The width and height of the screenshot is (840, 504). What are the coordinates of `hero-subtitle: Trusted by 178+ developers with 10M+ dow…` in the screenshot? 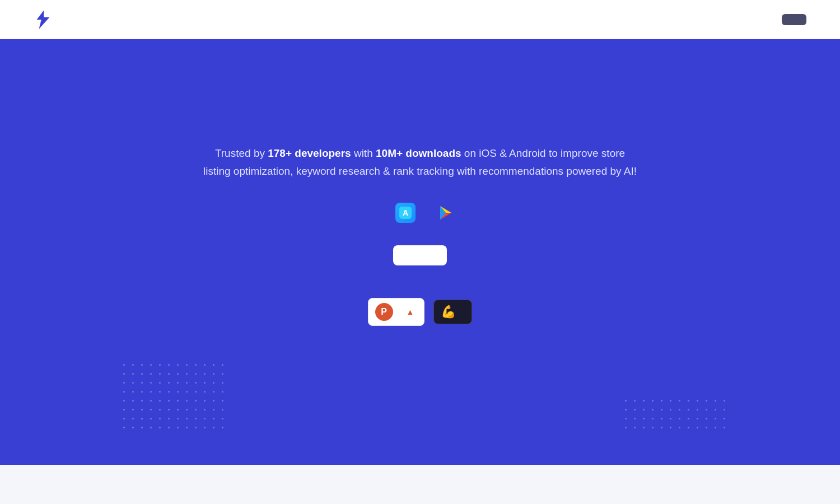 It's located at (420, 162).